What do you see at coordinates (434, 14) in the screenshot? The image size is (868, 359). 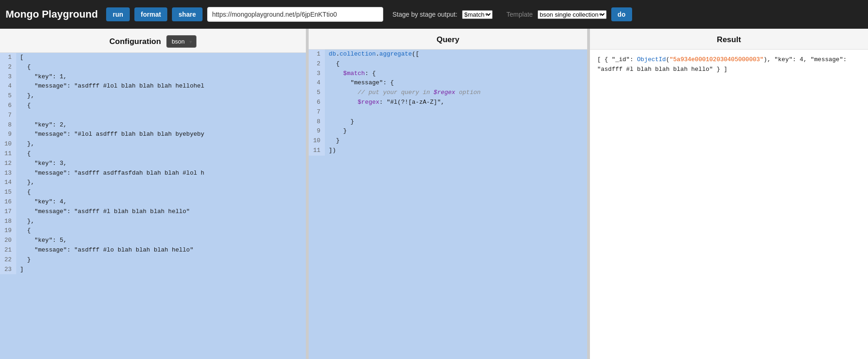 I see `topbar: Mongo Playground run format share Stage …` at bounding box center [434, 14].